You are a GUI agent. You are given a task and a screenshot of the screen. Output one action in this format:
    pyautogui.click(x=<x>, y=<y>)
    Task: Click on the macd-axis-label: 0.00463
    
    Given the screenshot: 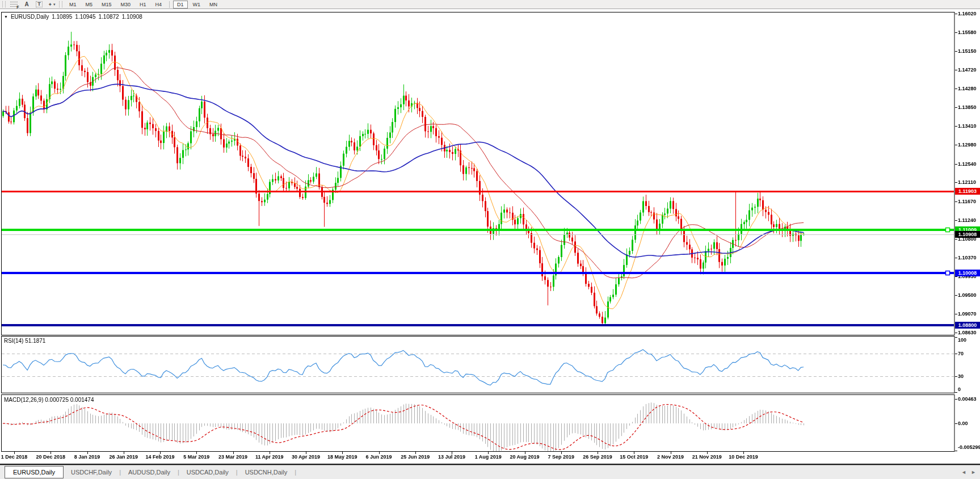 What is the action you would take?
    pyautogui.click(x=967, y=399)
    